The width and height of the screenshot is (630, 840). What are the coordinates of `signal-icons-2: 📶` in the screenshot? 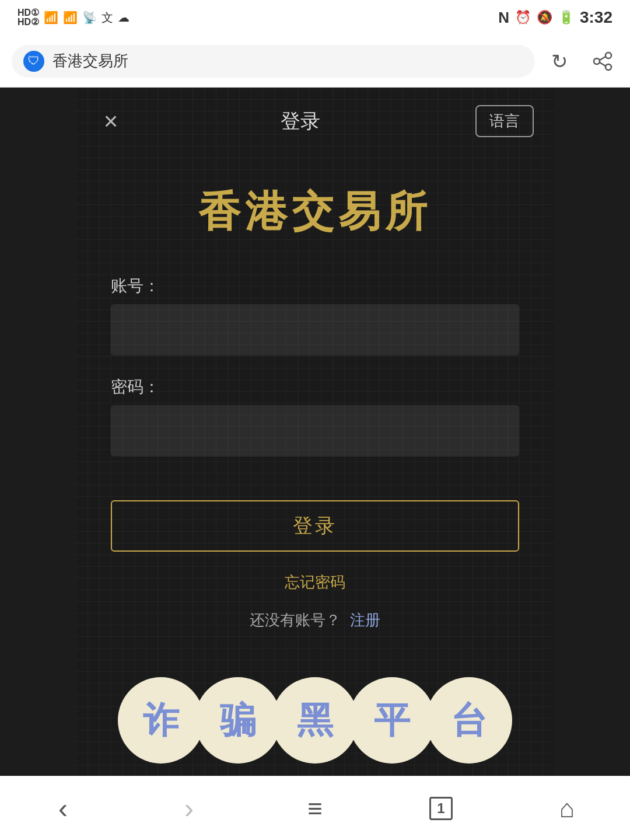 It's located at (70, 18).